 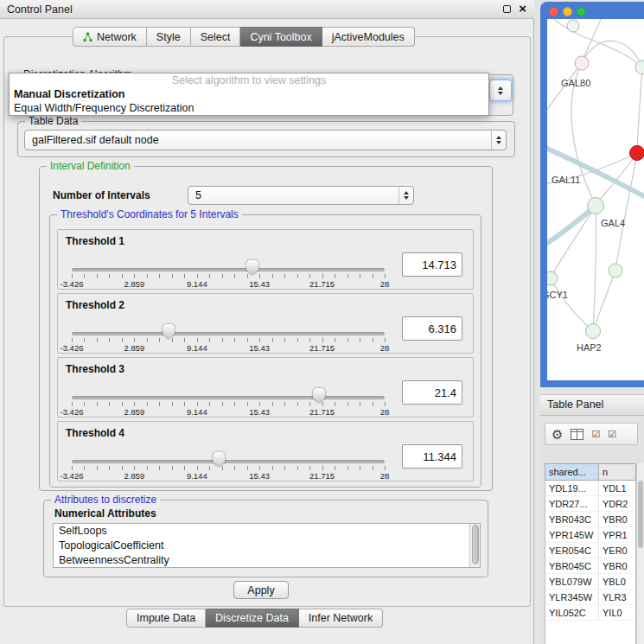 What do you see at coordinates (266, 531) in the screenshot?
I see `list-item: SelfLoops` at bounding box center [266, 531].